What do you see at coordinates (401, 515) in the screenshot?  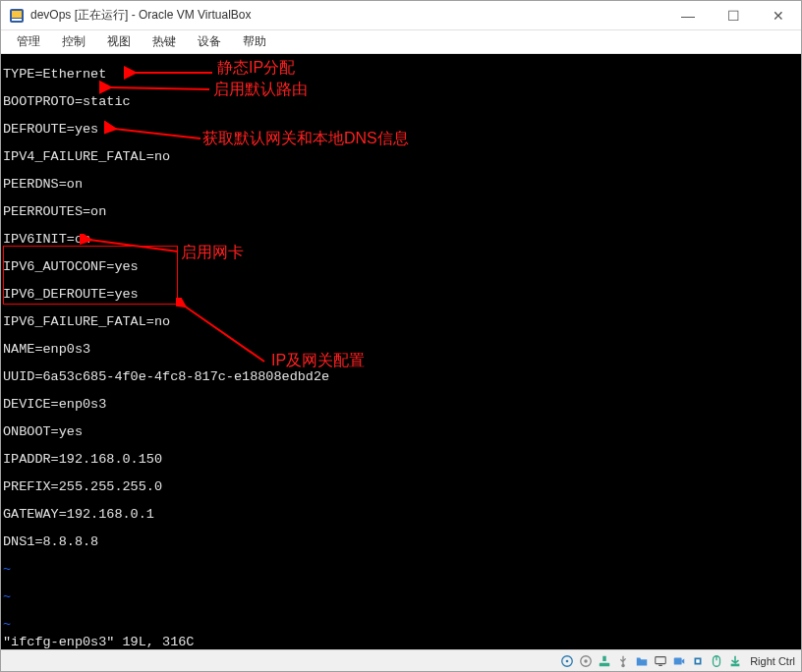 I see `config-line: GATEWAY=192.168.0.1` at bounding box center [401, 515].